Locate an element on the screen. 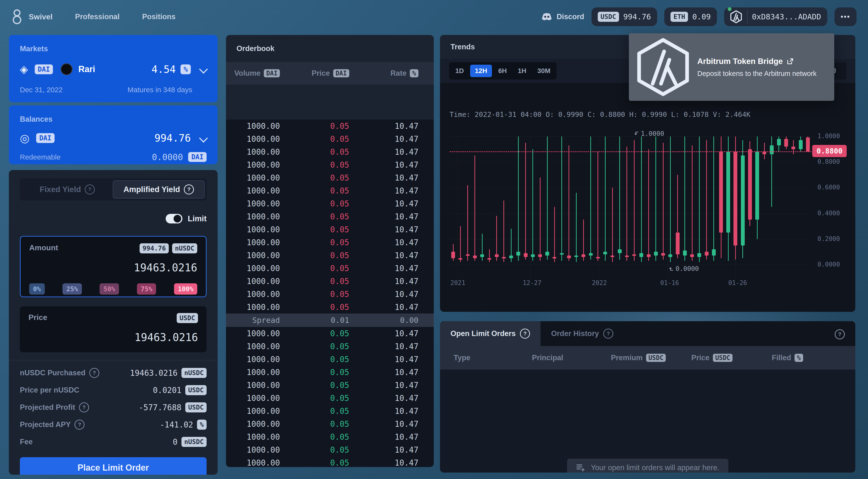  tab-fixed-yield: Fixed Yield ? is located at coordinates (67, 189).